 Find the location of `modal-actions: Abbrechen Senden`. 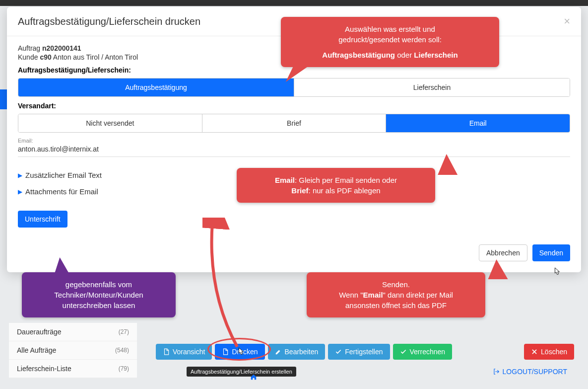

modal-actions: Abbrechen Senden is located at coordinates (294, 253).